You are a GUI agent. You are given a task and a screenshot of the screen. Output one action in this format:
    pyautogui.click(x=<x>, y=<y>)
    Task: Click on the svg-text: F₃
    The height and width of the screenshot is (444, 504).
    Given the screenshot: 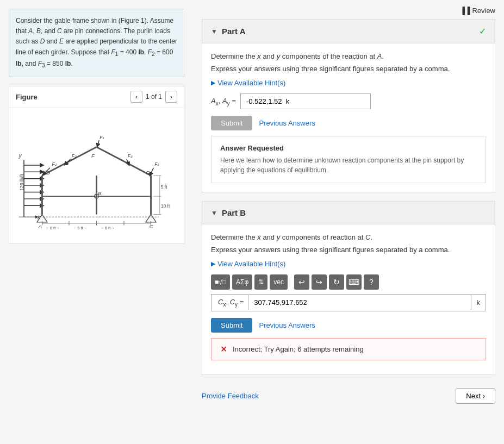 What is the action you would take?
    pyautogui.click(x=157, y=164)
    